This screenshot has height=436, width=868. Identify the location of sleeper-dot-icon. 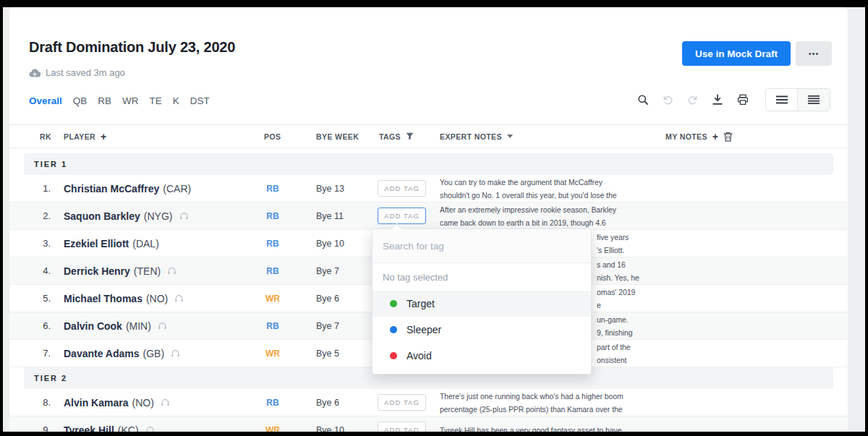
(393, 330).